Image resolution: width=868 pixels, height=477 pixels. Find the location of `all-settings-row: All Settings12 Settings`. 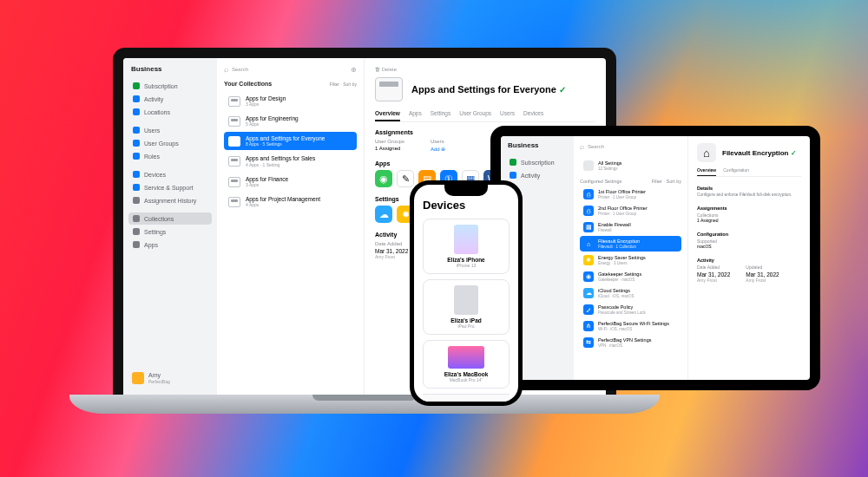

all-settings-row: All Settings12 Settings is located at coordinates (630, 166).